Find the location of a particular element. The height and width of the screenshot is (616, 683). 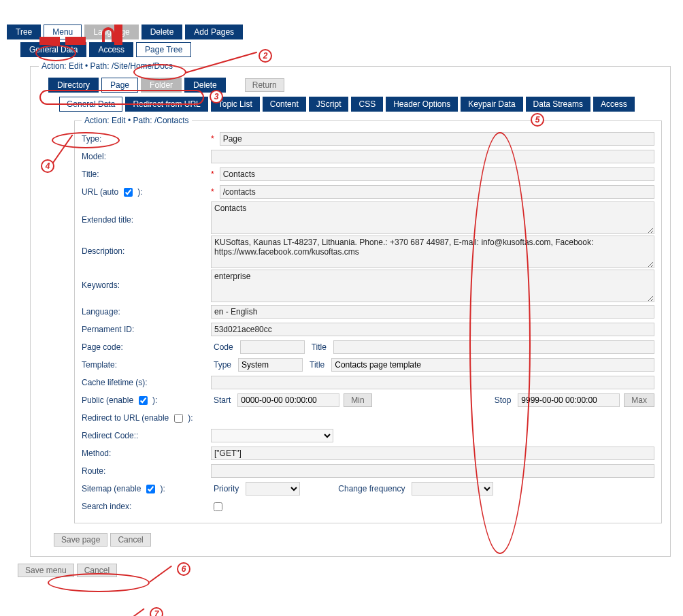

innertab-general-data: General Data is located at coordinates (91, 104).